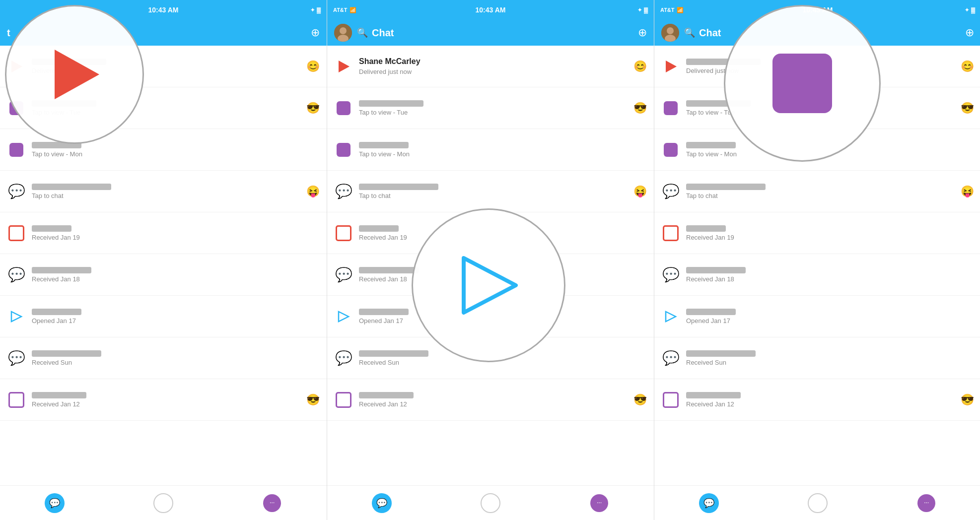  Describe the element at coordinates (344, 358) in the screenshot. I see `chat-blue-icon-7-2: 💬` at that location.